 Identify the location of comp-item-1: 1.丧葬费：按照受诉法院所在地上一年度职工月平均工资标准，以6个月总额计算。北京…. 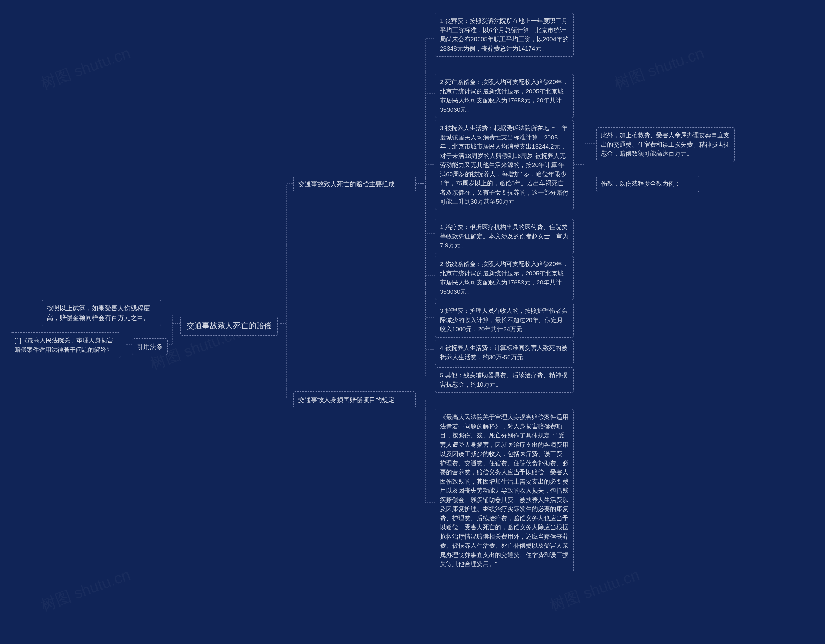
(505, 35).